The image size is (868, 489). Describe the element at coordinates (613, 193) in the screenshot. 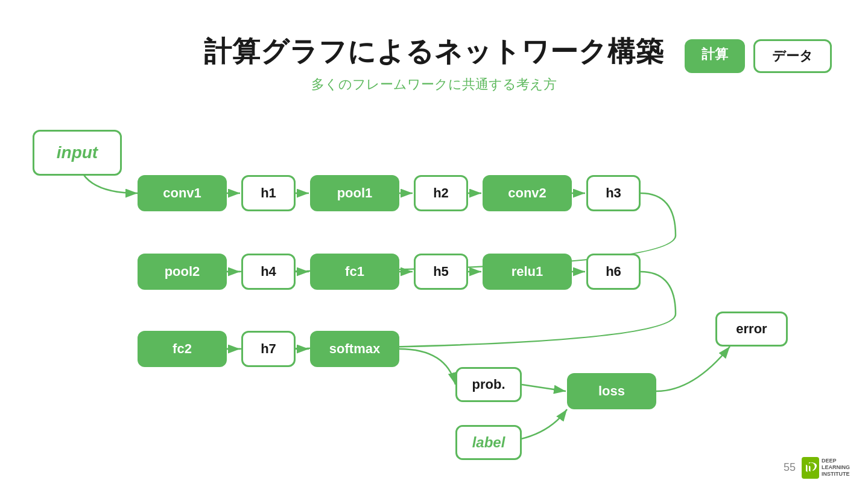

I see `node-h3: h3` at that location.